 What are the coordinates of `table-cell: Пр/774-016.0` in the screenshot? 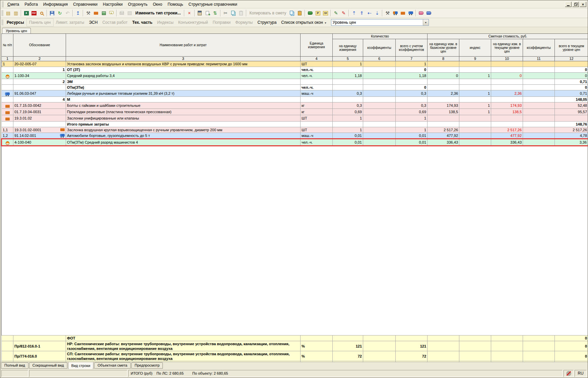 It's located at (40, 356).